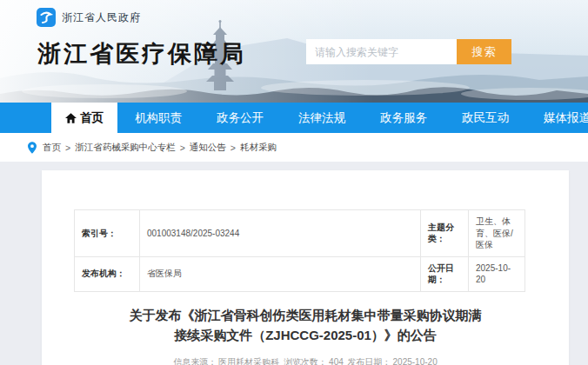 The image size is (588, 365). What do you see at coordinates (336, 362) in the screenshot?
I see `info-views-value: 404` at bounding box center [336, 362].